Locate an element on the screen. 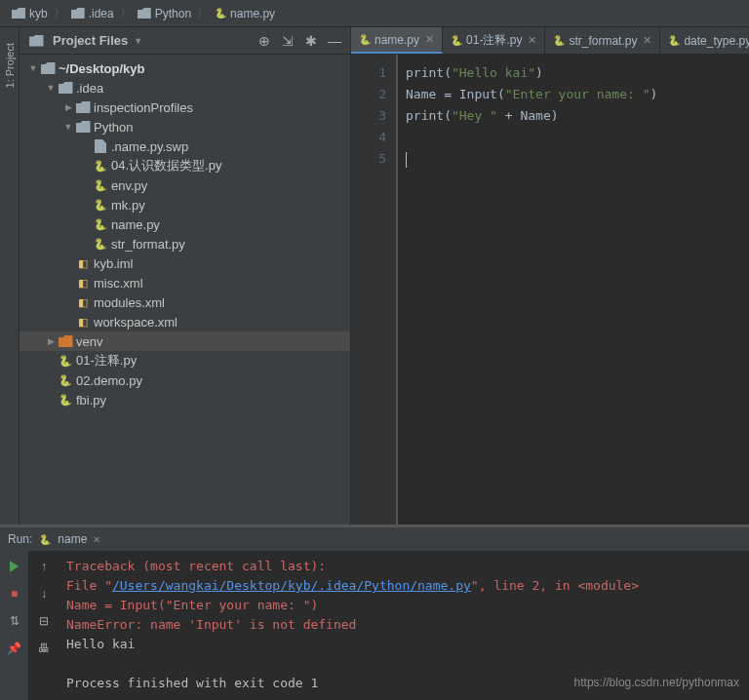 This screenshot has height=700, width=749. layout-button: ⇅ is located at coordinates (15, 621).